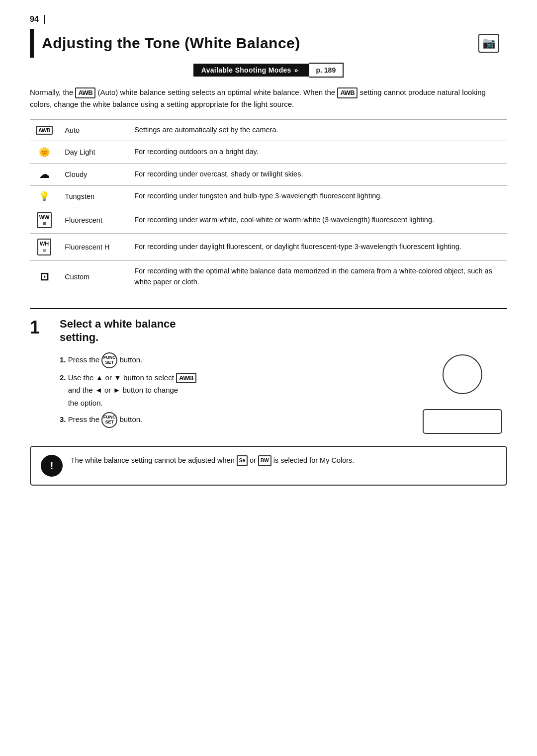  What do you see at coordinates (212, 460) in the screenshot?
I see `note-text: The white balance setting cannot be adju…` at bounding box center [212, 460].